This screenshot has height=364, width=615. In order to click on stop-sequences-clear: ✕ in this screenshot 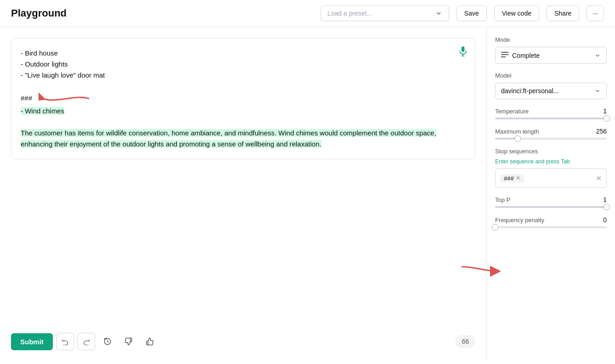, I will do `click(599, 178)`.